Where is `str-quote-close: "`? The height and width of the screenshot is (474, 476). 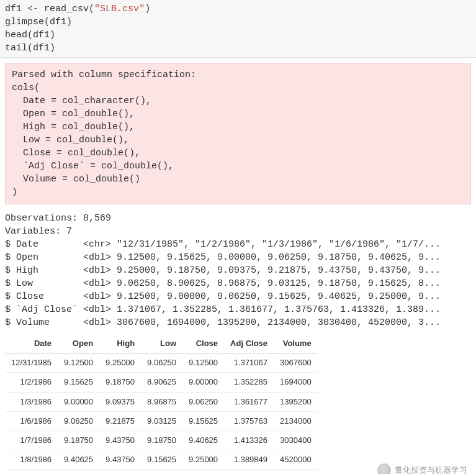
str-quote-close: " is located at coordinates (141, 9).